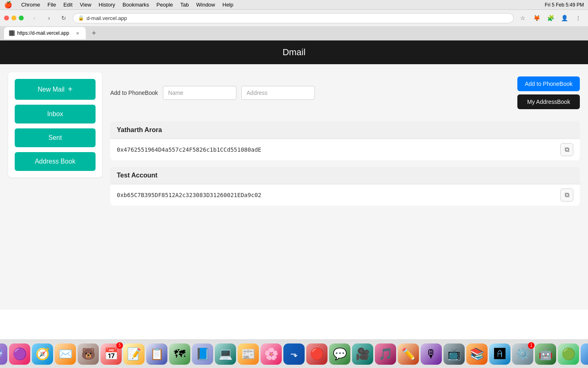 The height and width of the screenshot is (368, 588). Describe the element at coordinates (340, 354) in the screenshot. I see `dock-messages: 💬` at that location.